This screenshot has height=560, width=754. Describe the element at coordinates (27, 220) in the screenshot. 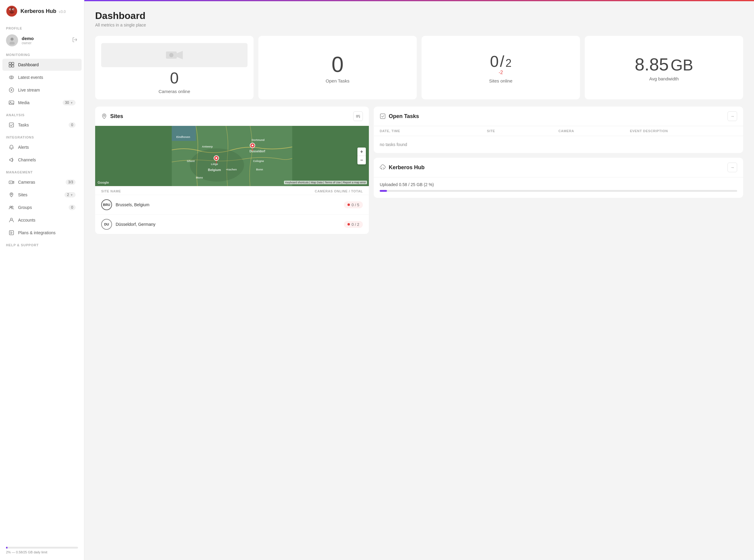

I see `accounts-label: Accounts` at that location.